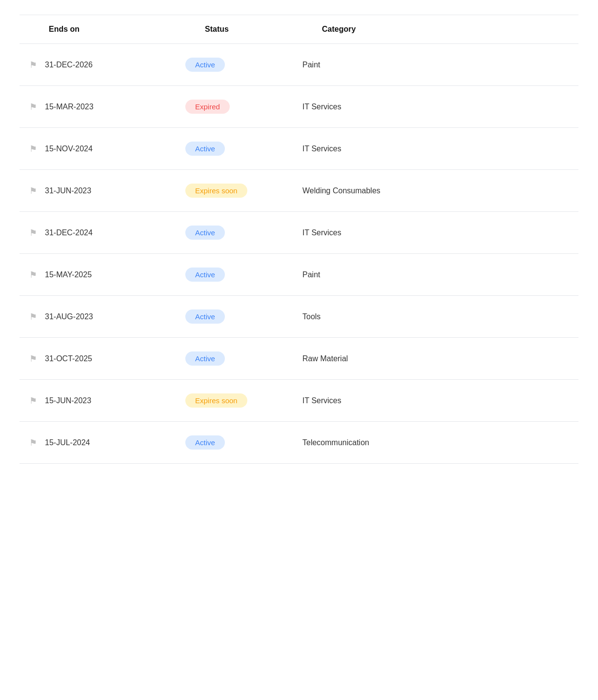 Image resolution: width=598 pixels, height=700 pixels. What do you see at coordinates (445, 29) in the screenshot?
I see `header-category: Category` at bounding box center [445, 29].